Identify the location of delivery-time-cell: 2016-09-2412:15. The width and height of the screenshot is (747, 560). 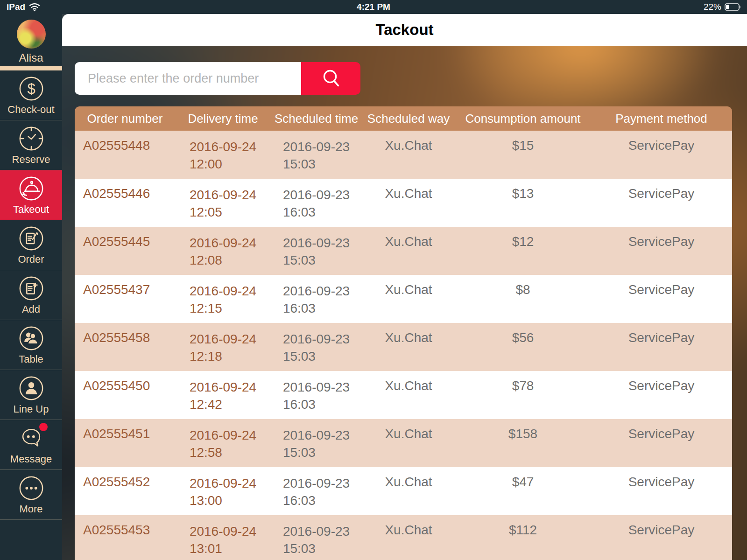
(223, 299).